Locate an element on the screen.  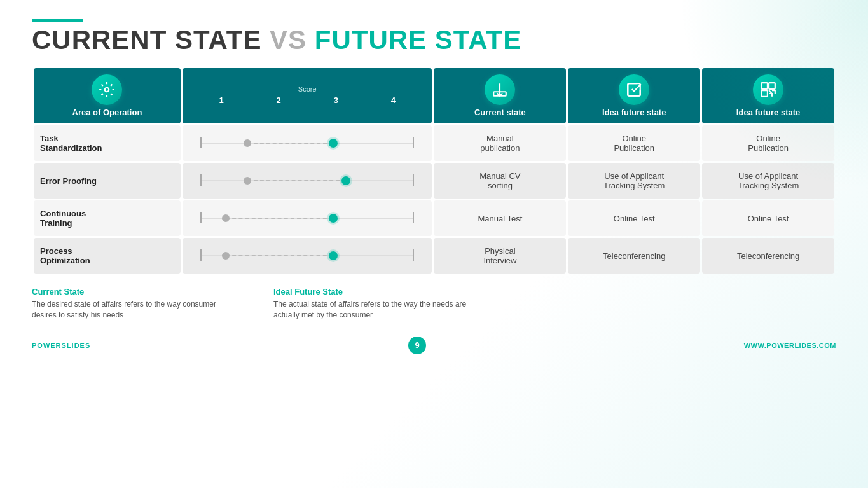
title-section: CURRENT STATE VS FUTURE STATE is located at coordinates (434, 36).